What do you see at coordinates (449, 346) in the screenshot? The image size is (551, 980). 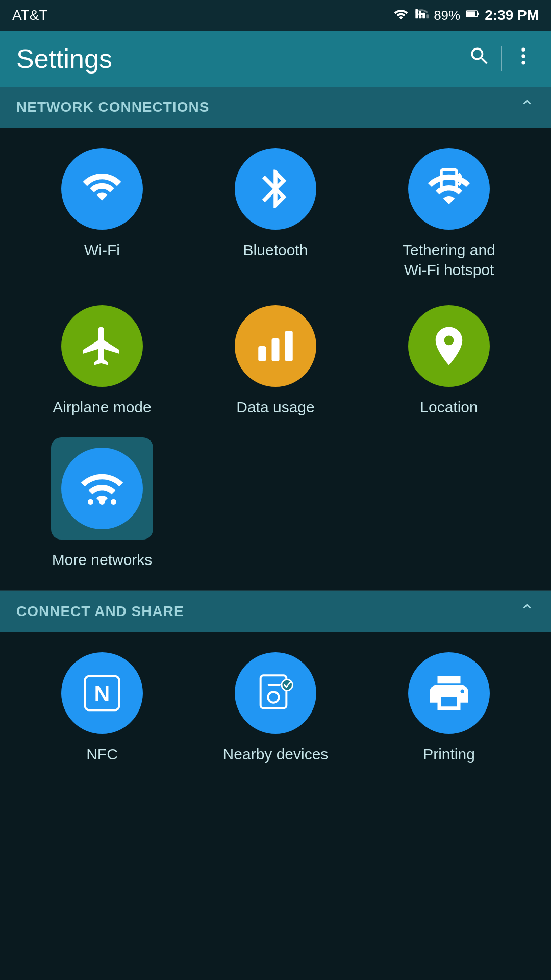 I see `location-icon-circle` at bounding box center [449, 346].